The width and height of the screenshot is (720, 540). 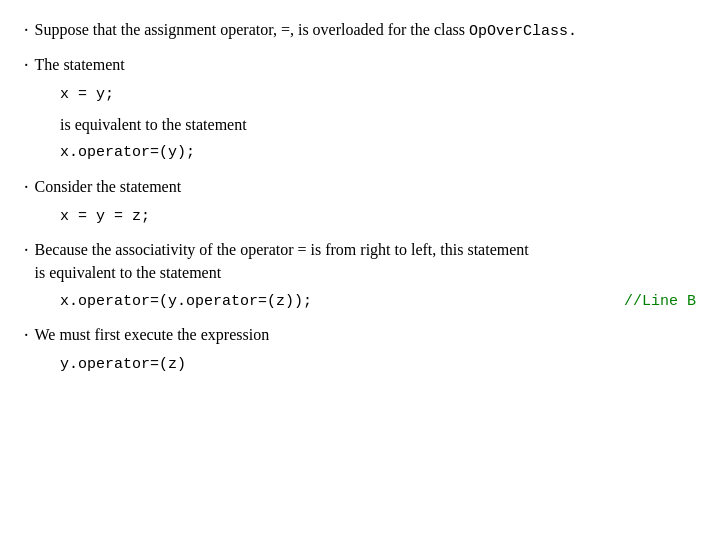 What do you see at coordinates (360, 336) in the screenshot?
I see `bullet-item-5: · We must first execute the expression` at bounding box center [360, 336].